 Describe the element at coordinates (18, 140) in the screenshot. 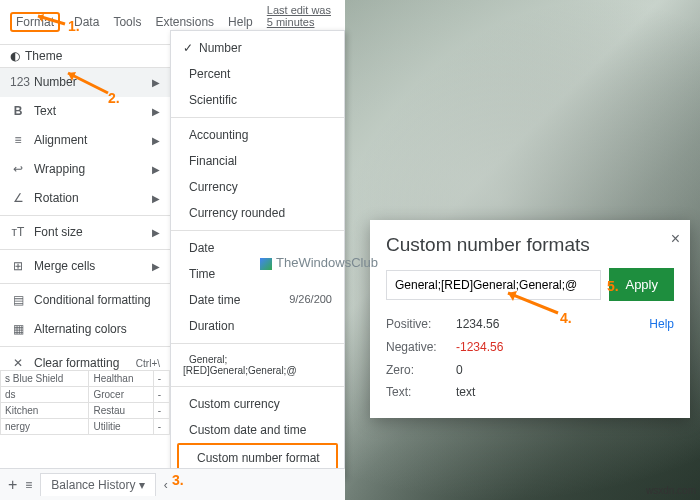

I see `align-icon: ≡` at that location.